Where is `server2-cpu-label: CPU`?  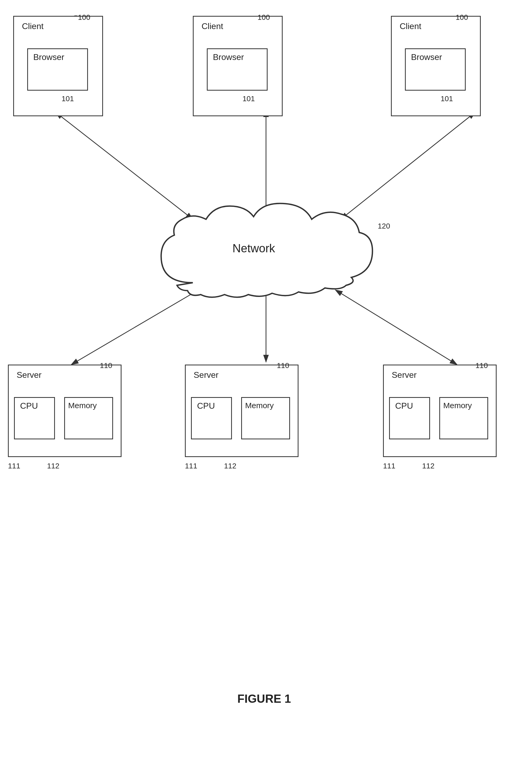 server2-cpu-label: CPU is located at coordinates (206, 406).